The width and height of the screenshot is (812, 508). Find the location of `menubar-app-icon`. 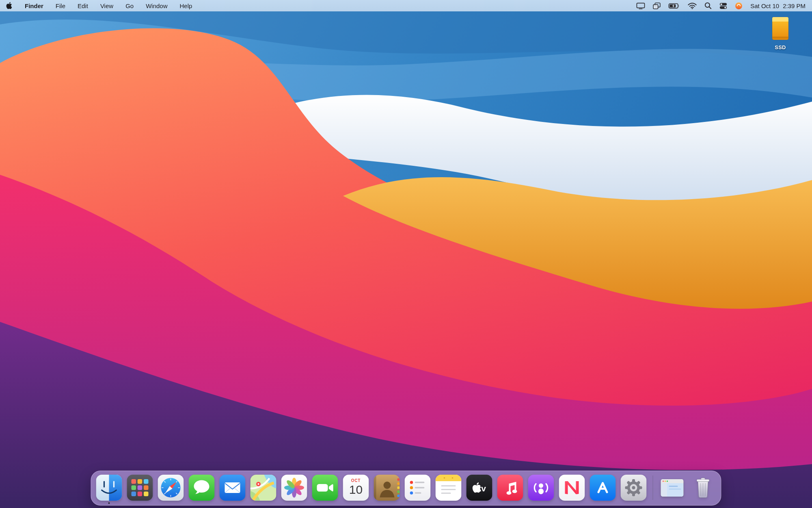

menubar-app-icon is located at coordinates (739, 6).